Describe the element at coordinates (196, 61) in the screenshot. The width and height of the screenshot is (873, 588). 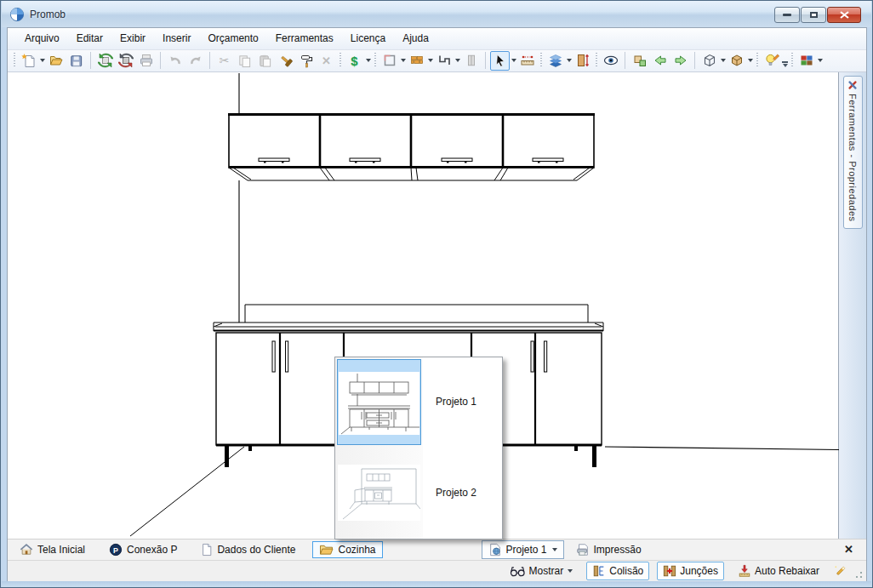
I see `redo-button` at that location.